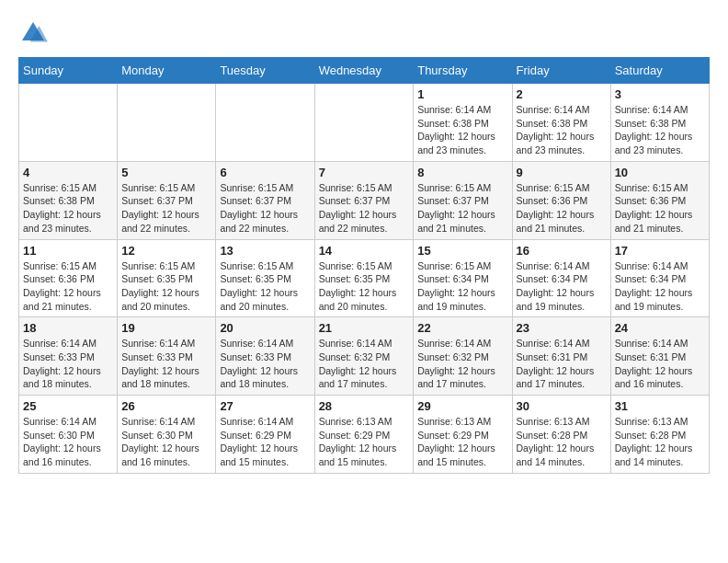 This screenshot has width=728, height=563. Describe the element at coordinates (265, 201) in the screenshot. I see `calendar-cell: 6Sunrise: 6:15 AM Sunset: 6:37 PM Daylig…` at that location.